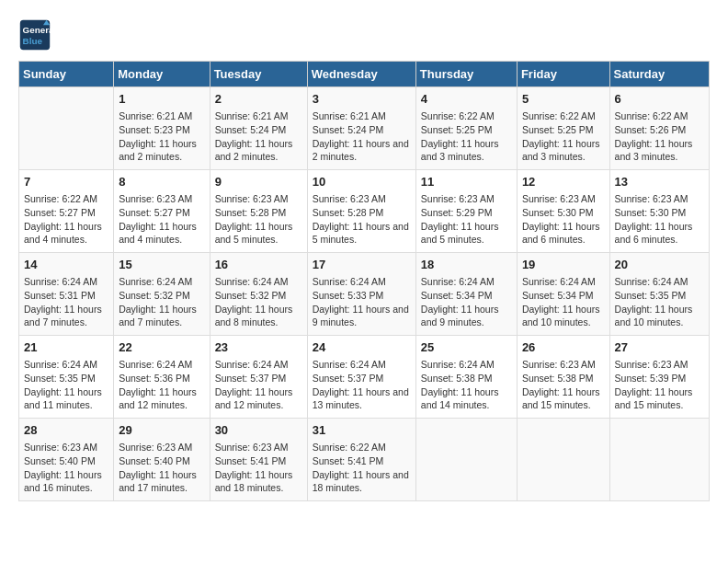 Image resolution: width=728 pixels, height=563 pixels. I want to click on calendar-cell: 23Sunrise: 6:24 AMSunset: 5:37 PMDayligh…, so click(258, 377).